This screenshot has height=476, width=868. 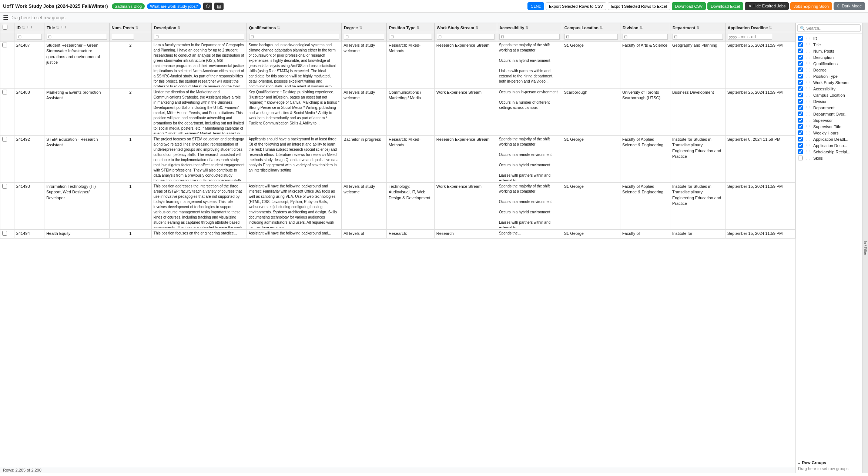 I want to click on column-list-item: ⋮⋮ Campus Location, so click(x=829, y=95).